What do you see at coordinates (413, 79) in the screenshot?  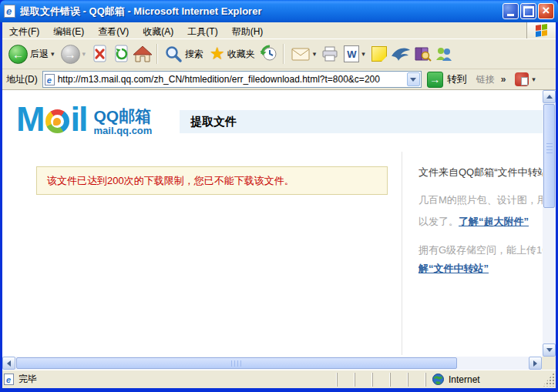 I see `address-dropdown-button` at bounding box center [413, 79].